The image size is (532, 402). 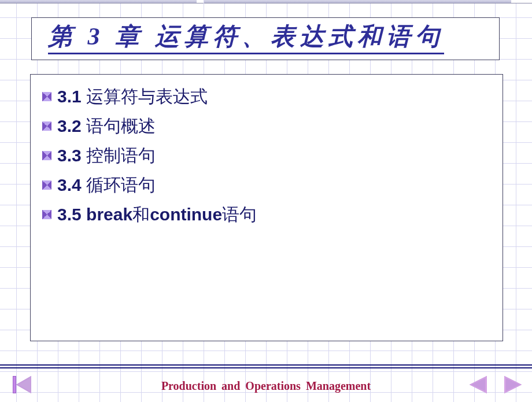 What do you see at coordinates (267, 185) in the screenshot?
I see `toc-item: 3.4 循环语句` at bounding box center [267, 185].